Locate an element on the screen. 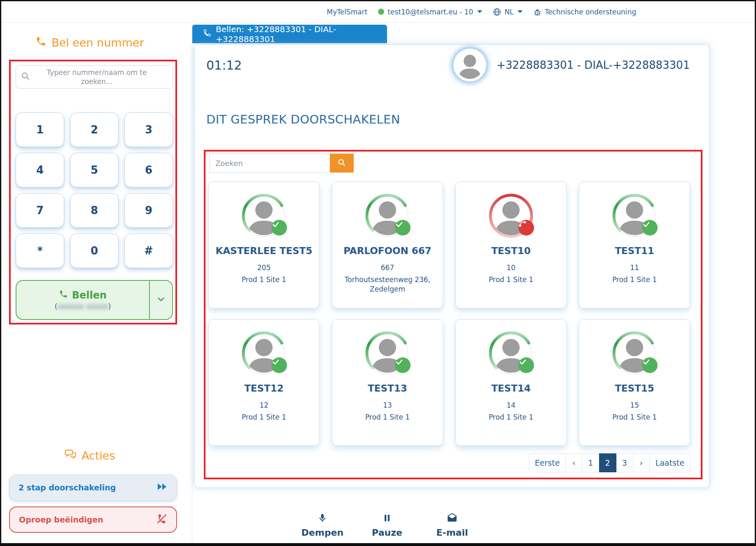 Image resolution: width=756 pixels, height=546 pixels. dial-section-title: Bel een nummer is located at coordinates (90, 42).